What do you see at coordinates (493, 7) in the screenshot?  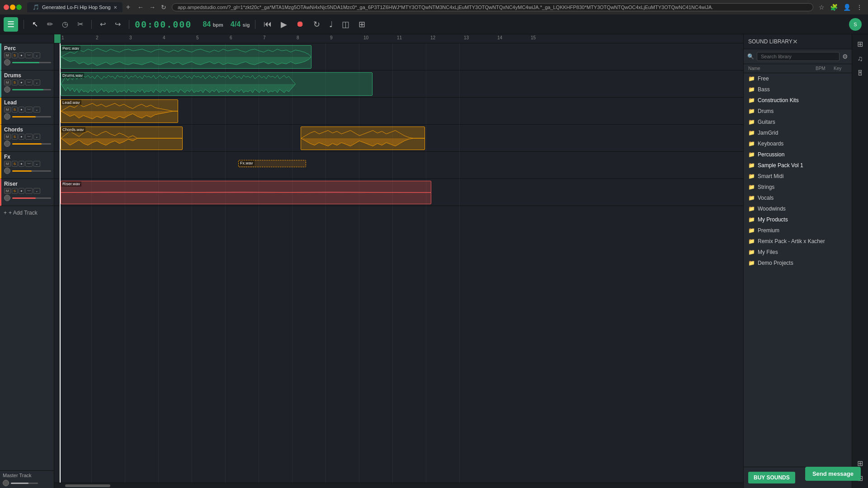 I see `url-bar: app.ampedstudio.com/?_gl=1*zkt20c*_ga*MT…` at bounding box center [493, 7].